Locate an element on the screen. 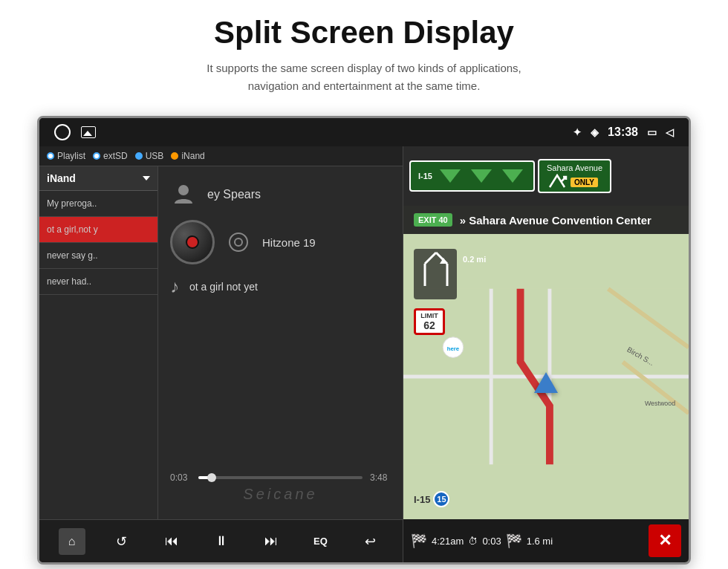 Image resolution: width=728 pixels, height=569 pixels. back-icon: ◁ is located at coordinates (670, 132).